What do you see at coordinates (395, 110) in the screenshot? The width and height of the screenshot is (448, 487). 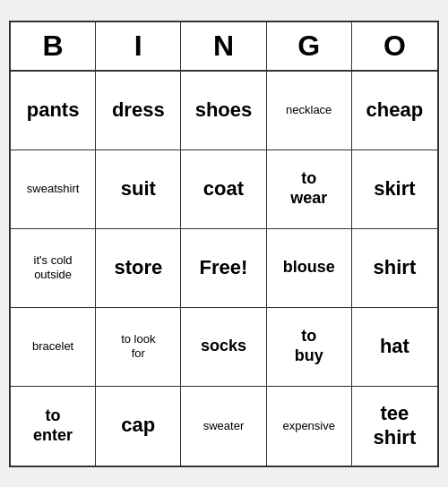 I see `cell-text: cheap` at bounding box center [395, 110].